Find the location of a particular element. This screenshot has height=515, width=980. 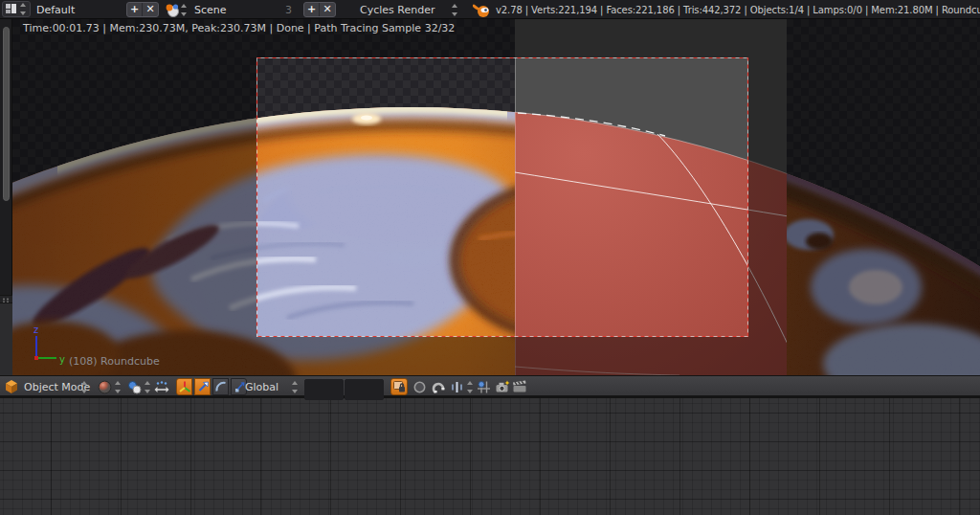

render-status-text: Time:00:01.73 | Mem:230.73M, Peak:230.73… is located at coordinates (239, 29).